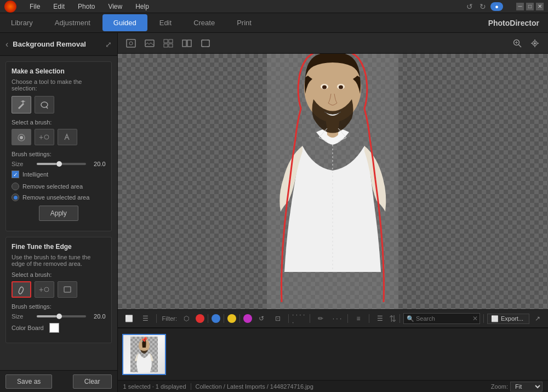 The image size is (548, 392). What do you see at coordinates (59, 316) in the screenshot?
I see `fine-tune-size-row: Size 20.0` at bounding box center [59, 316].